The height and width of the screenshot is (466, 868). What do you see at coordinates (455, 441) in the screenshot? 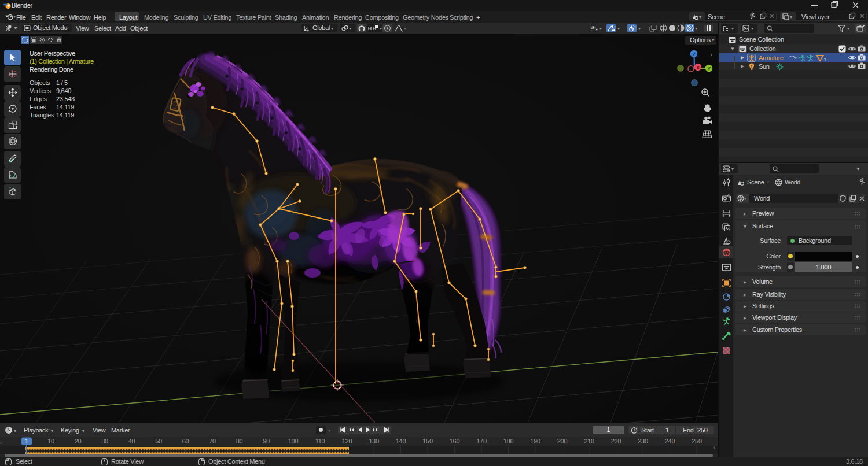
I see `svg-text: 160` at bounding box center [455, 441].